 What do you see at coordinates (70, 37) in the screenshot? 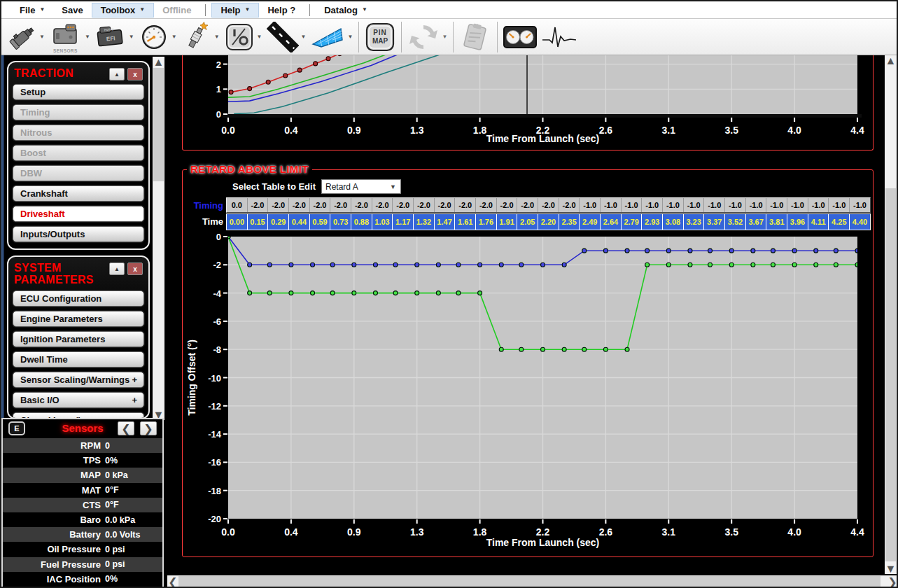
I see `sensors-connector-toolbar-button: SENSORS▼` at bounding box center [70, 37].